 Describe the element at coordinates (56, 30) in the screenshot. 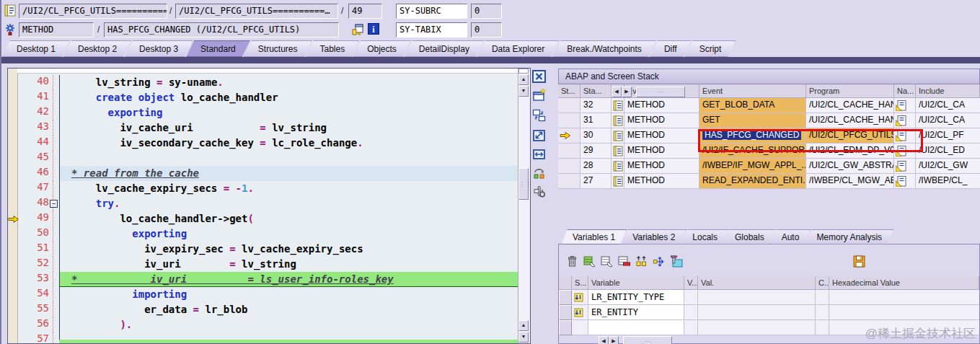

I see `event-type-field: METHOD` at that location.